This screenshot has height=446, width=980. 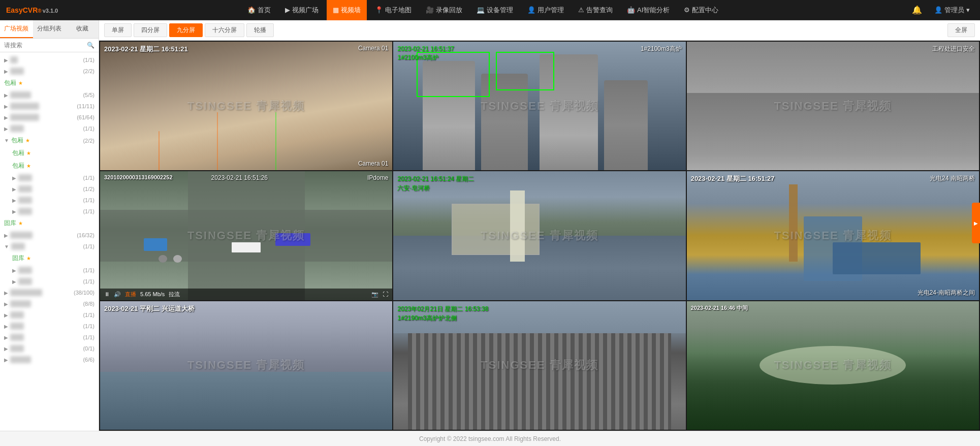 I want to click on tree-item-19: ▶ Eabc (1/1), so click(x=49, y=270).